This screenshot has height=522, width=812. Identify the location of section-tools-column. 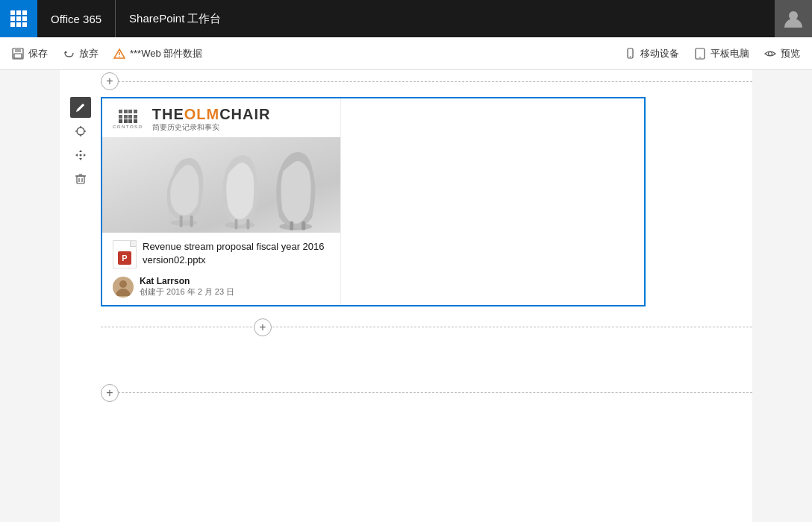
(81, 203).